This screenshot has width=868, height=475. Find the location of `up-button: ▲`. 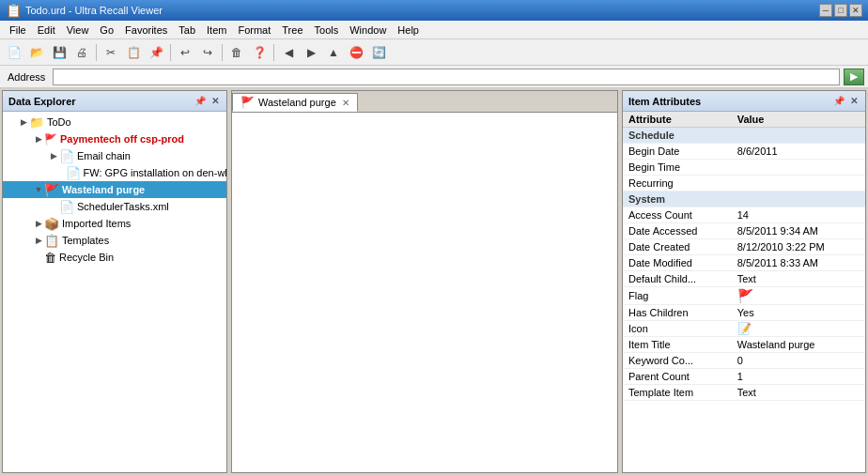

up-button: ▲ is located at coordinates (333, 53).